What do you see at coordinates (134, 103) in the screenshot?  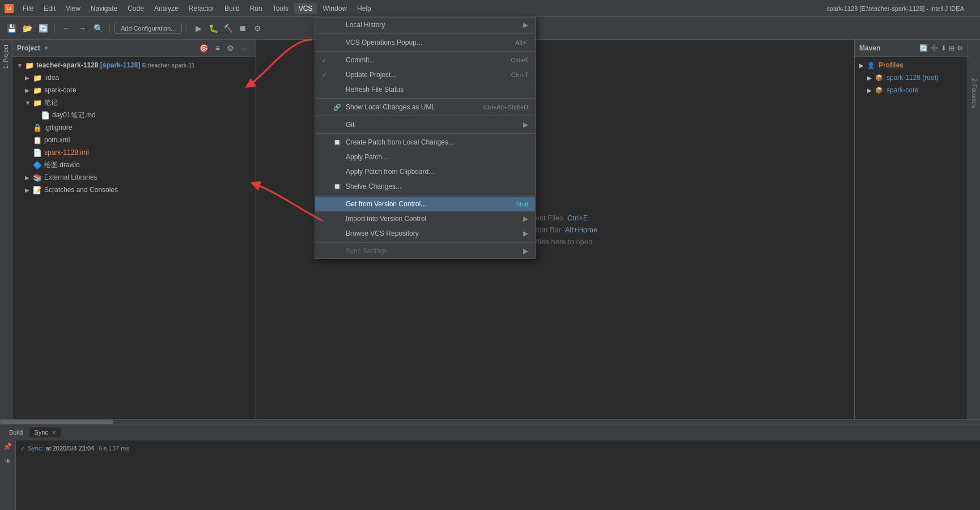 I see `tree-notes-folder: ▼ 📁 笔记` at bounding box center [134, 103].